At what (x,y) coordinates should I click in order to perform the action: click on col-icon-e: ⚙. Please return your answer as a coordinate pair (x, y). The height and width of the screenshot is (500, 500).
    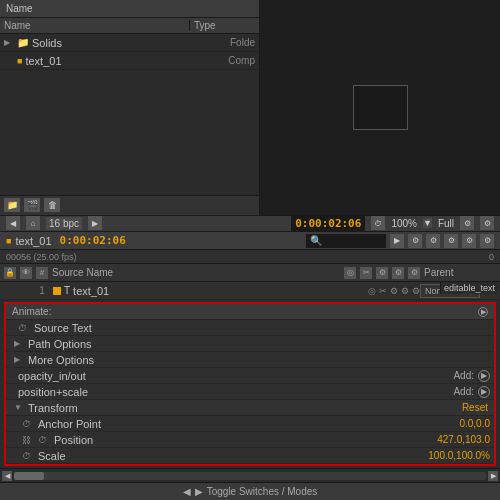
    Looking at the image, I should click on (414, 273).